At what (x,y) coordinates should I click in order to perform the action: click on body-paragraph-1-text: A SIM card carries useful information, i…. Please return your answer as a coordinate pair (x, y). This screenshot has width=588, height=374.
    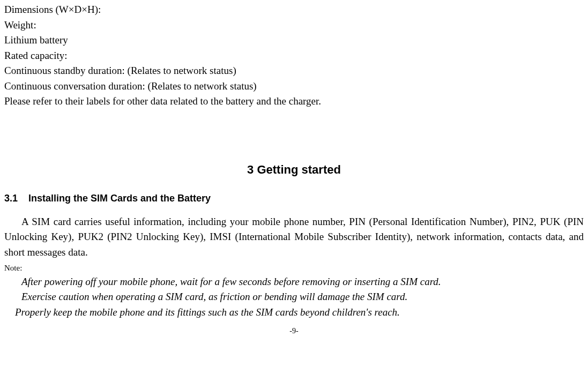
    Looking at the image, I should click on (294, 237).